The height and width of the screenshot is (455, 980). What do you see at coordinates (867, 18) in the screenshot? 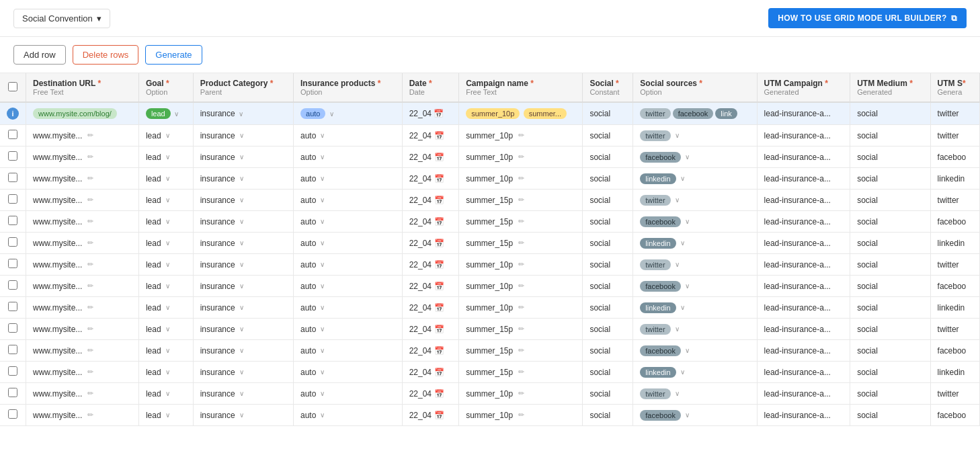
I see `help-button: HOW TO USE GRID MODE URL BUILDER? ⧉` at bounding box center [867, 18].